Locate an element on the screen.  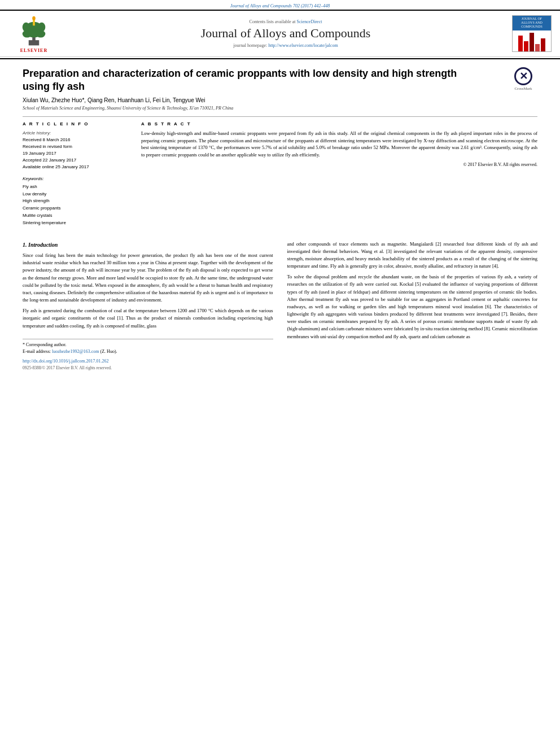
elsevier-tree-icon is located at coordinates (34, 31).